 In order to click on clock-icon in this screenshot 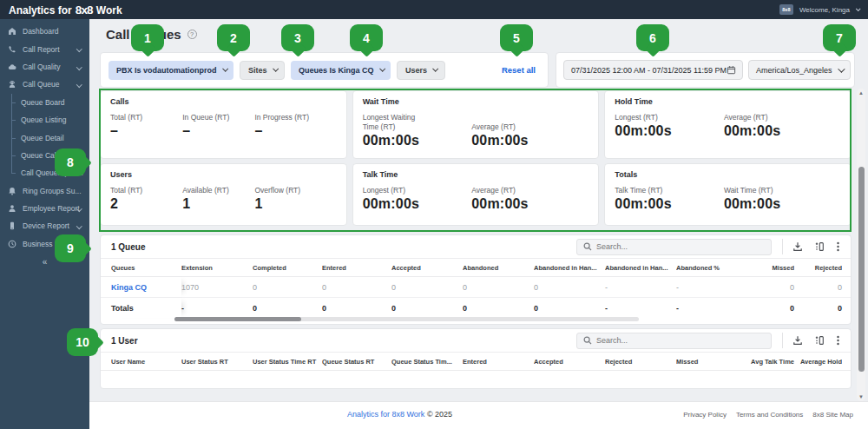, I will do `click(12, 244)`.